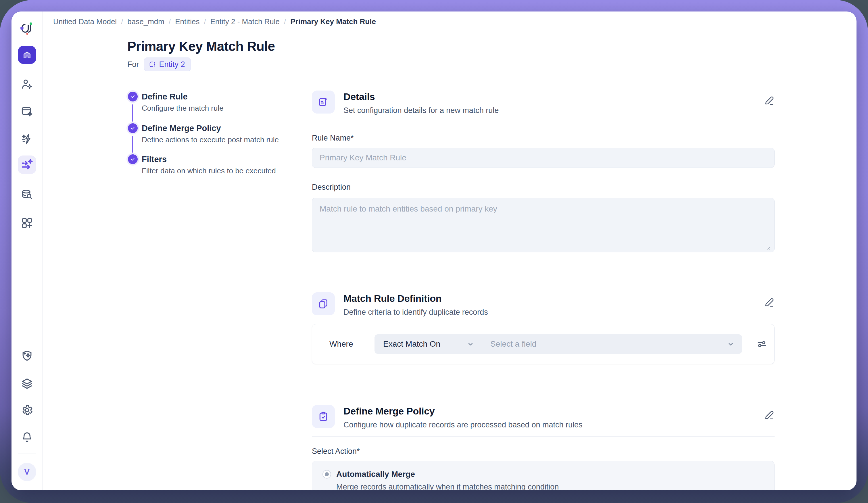 Image resolution: width=868 pixels, height=503 pixels. What do you see at coordinates (555, 486) in the screenshot?
I see `option-description: Merge records automatically when it matc…` at bounding box center [555, 486].